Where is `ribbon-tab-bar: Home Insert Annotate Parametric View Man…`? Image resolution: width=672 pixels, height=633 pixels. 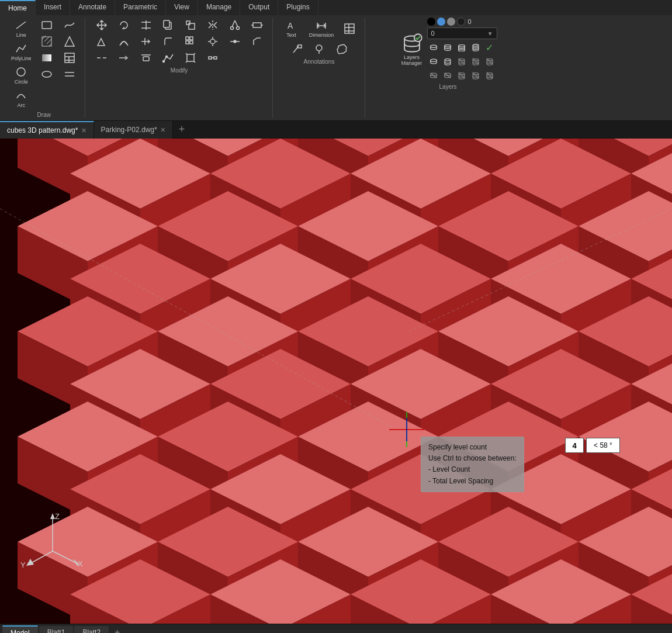 ribbon-tab-bar: Home Insert Annotate Parametric View Man… is located at coordinates (336, 8).